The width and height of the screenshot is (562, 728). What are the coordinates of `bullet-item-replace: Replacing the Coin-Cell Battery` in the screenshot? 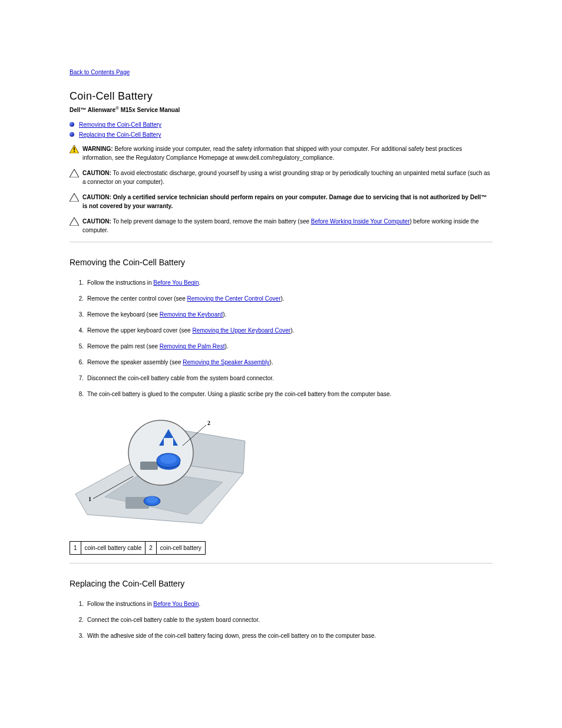 It's located at (281, 134).